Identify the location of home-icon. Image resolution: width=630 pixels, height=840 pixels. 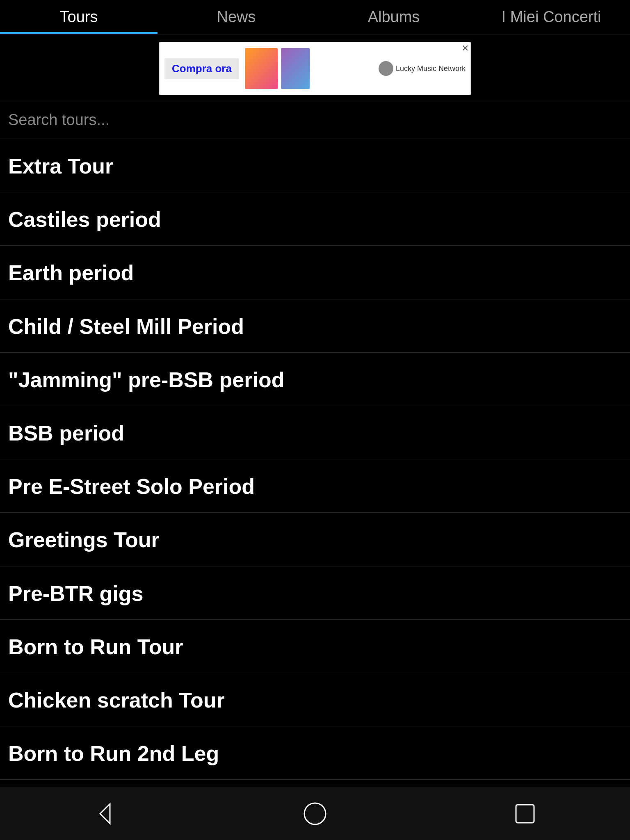
(315, 814).